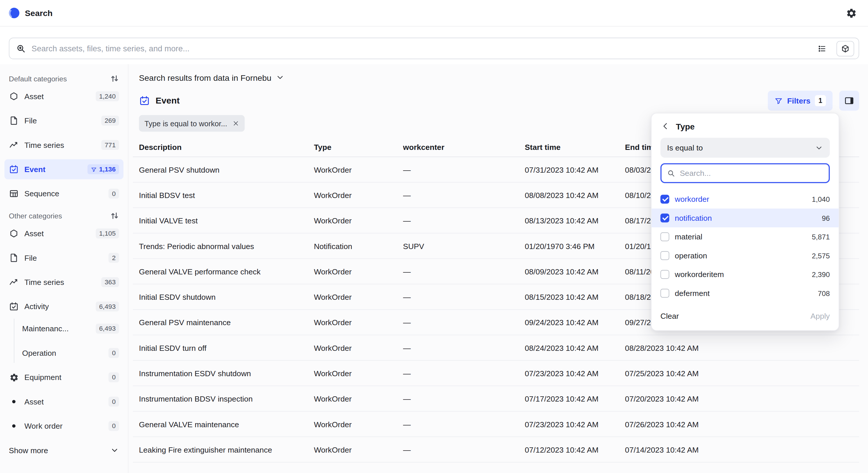  Describe the element at coordinates (36, 306) in the screenshot. I see `sidebar-item-label: Activity` at that location.